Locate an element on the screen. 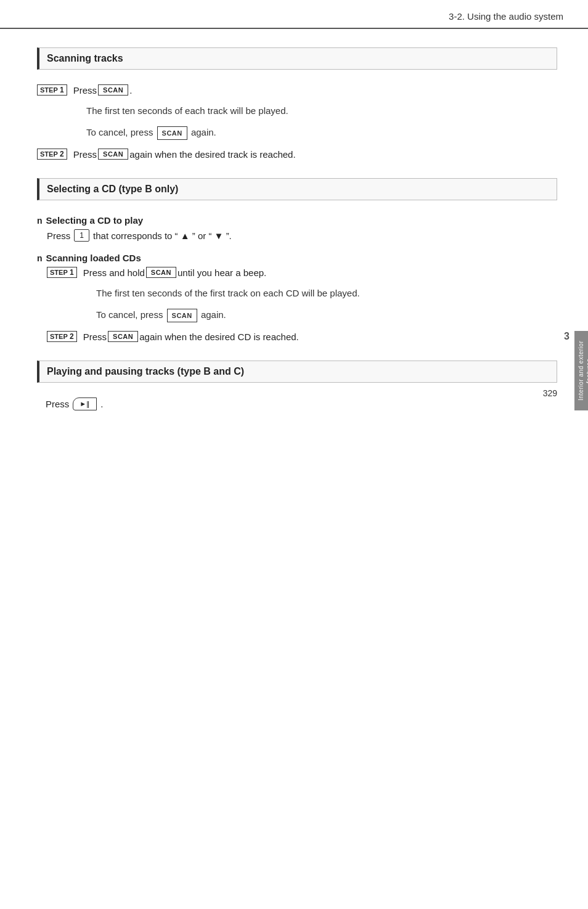  section-title-cd: Selecting a CD (type B only) is located at coordinates (112, 189).